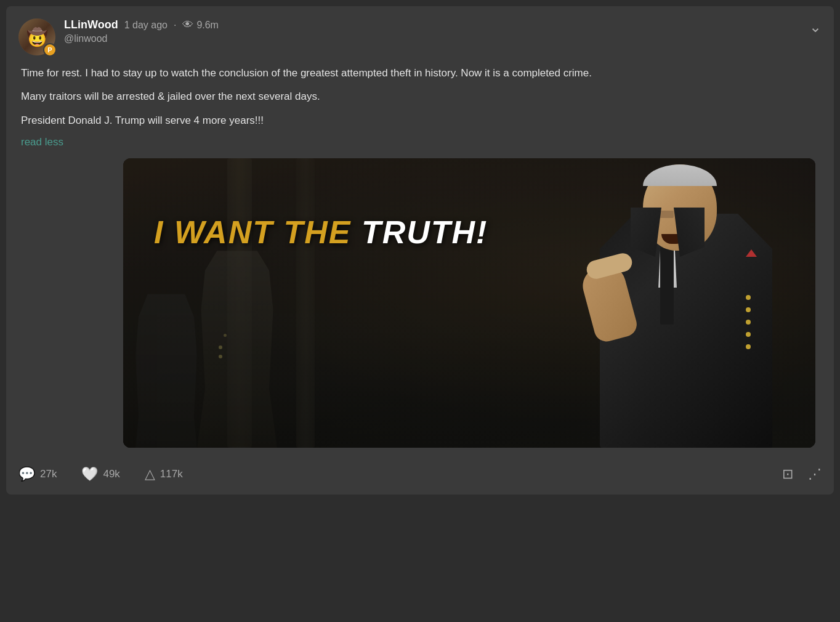 This screenshot has height=622, width=840. Describe the element at coordinates (420, 471) in the screenshot. I see `actions-row: 💬 27k 🤍 49k △ 117k ⊡ ⋰` at that location.